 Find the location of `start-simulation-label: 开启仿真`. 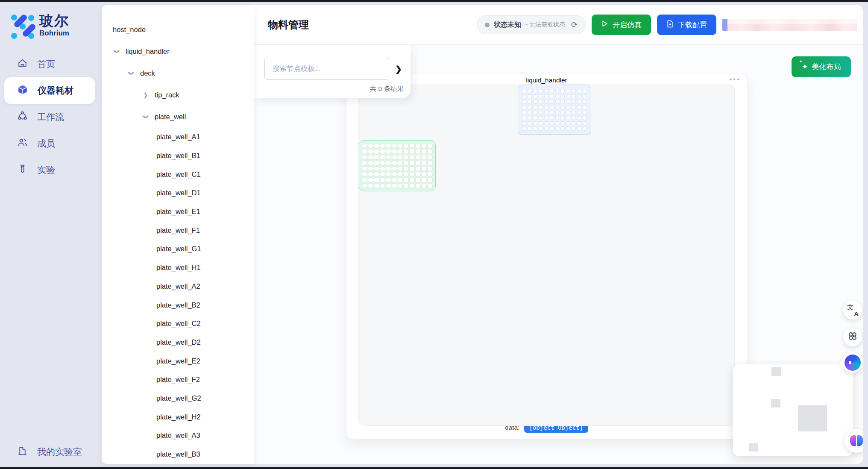

start-simulation-label: 开启仿真 is located at coordinates (627, 25).